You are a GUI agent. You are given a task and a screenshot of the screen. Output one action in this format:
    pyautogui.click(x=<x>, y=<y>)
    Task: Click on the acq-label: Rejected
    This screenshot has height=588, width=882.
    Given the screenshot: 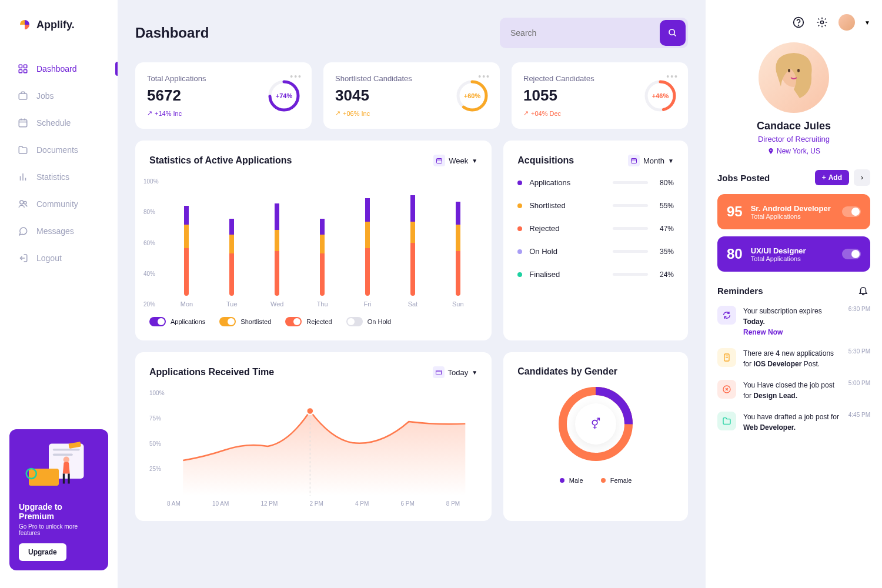 What is the action you would take?
    pyautogui.click(x=567, y=228)
    